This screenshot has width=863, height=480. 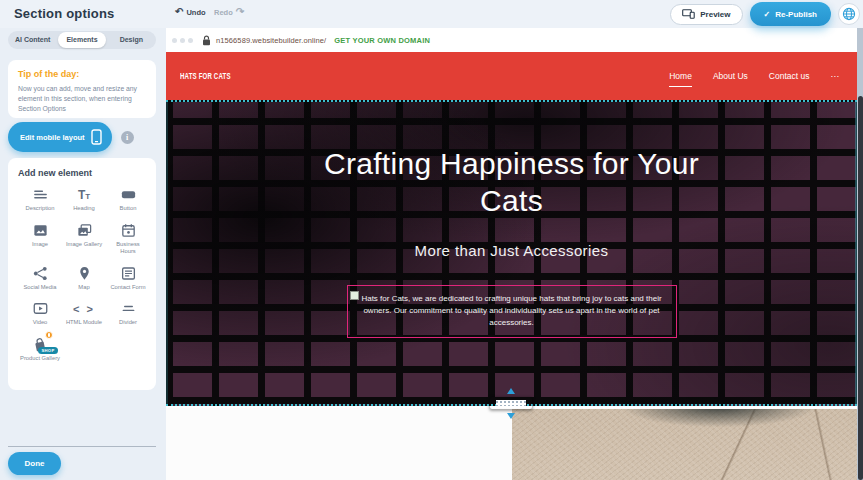 What do you see at coordinates (684, 444) in the screenshot?
I see `next-section-image` at bounding box center [684, 444].